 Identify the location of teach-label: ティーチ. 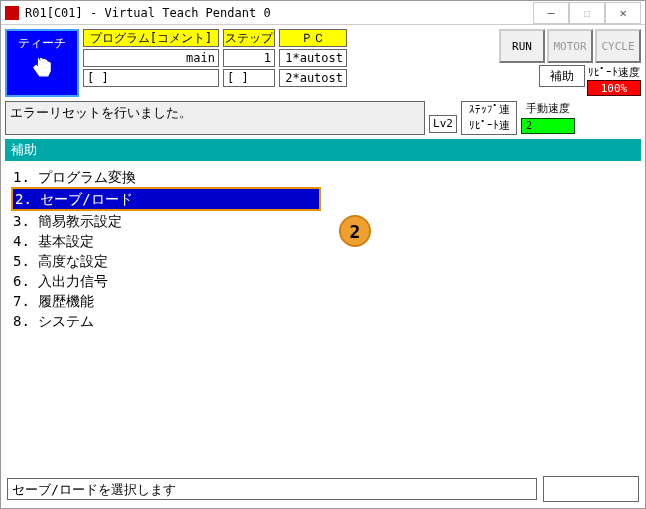
(42, 44).